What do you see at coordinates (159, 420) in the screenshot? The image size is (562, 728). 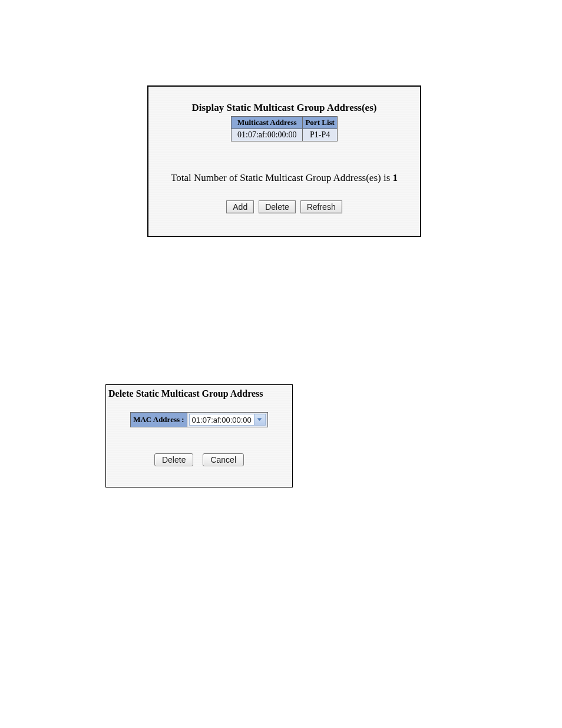 I see `mac-address-label: MAC Address :` at bounding box center [159, 420].